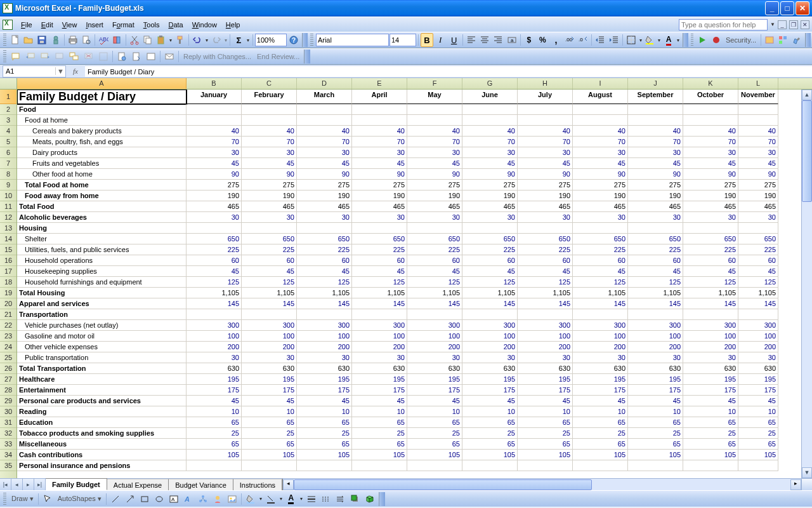 This screenshot has width=812, height=508. I want to click on cell-J4: 40, so click(656, 131).